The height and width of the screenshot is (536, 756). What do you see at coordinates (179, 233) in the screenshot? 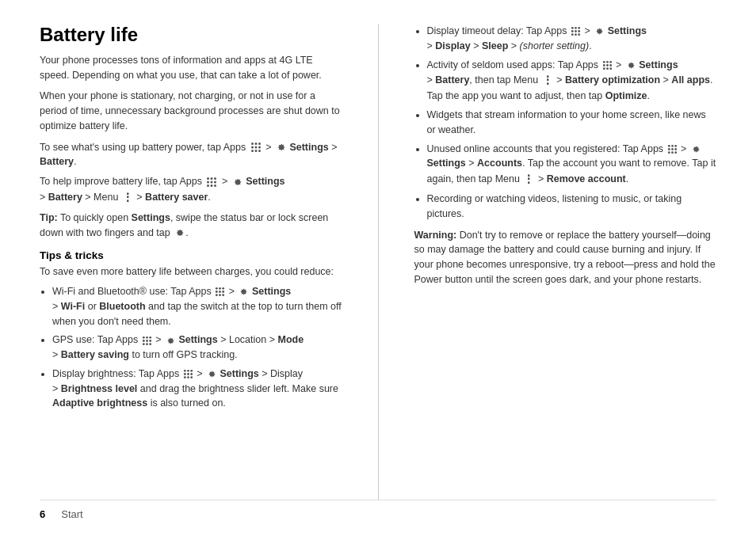
I see `gear-icon-tip` at bounding box center [179, 233].